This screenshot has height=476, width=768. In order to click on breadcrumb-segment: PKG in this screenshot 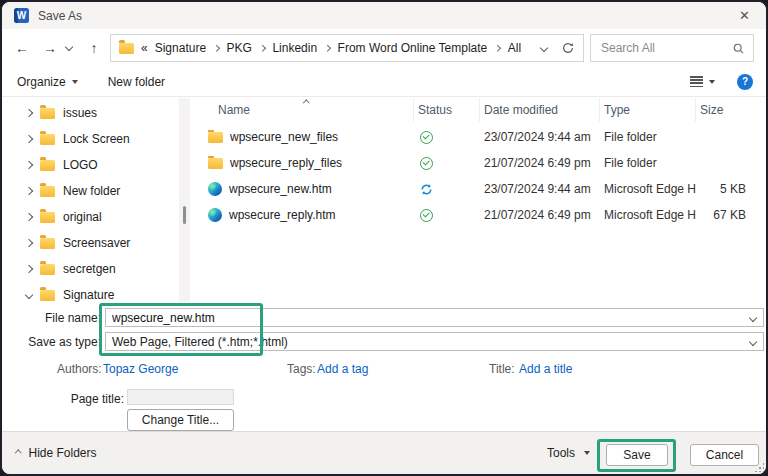, I will do `click(240, 48)`.